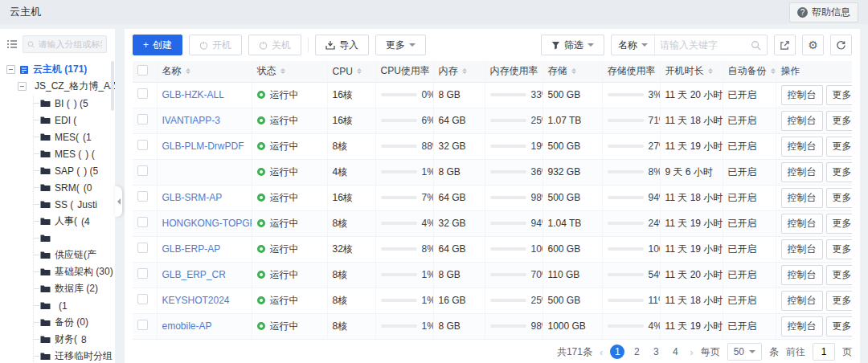  Describe the element at coordinates (824, 352) in the screenshot. I see `goto-page-input` at that location.